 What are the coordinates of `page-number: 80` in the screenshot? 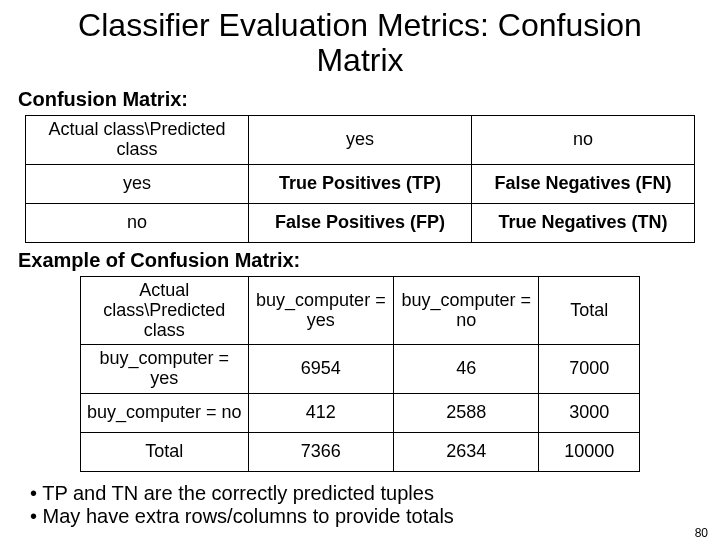 It's located at (702, 533).